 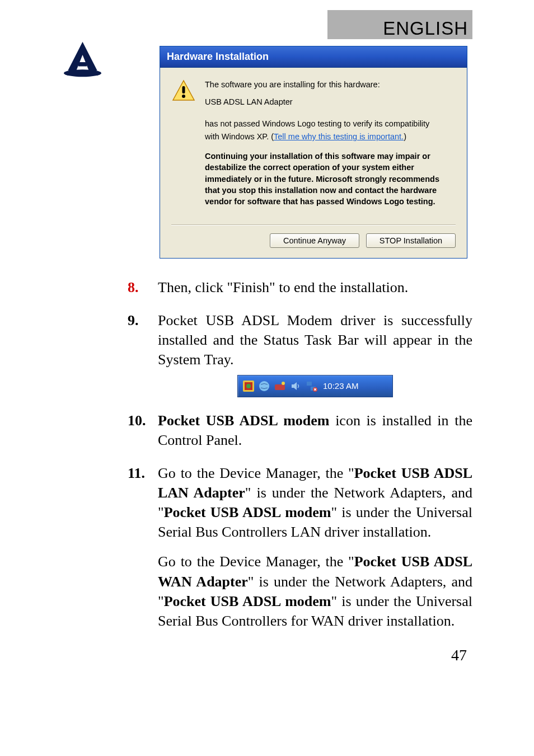 What do you see at coordinates (315, 430) in the screenshot?
I see `step-10-body: Pocket USB ADSL modem icon is installed …` at bounding box center [315, 430].